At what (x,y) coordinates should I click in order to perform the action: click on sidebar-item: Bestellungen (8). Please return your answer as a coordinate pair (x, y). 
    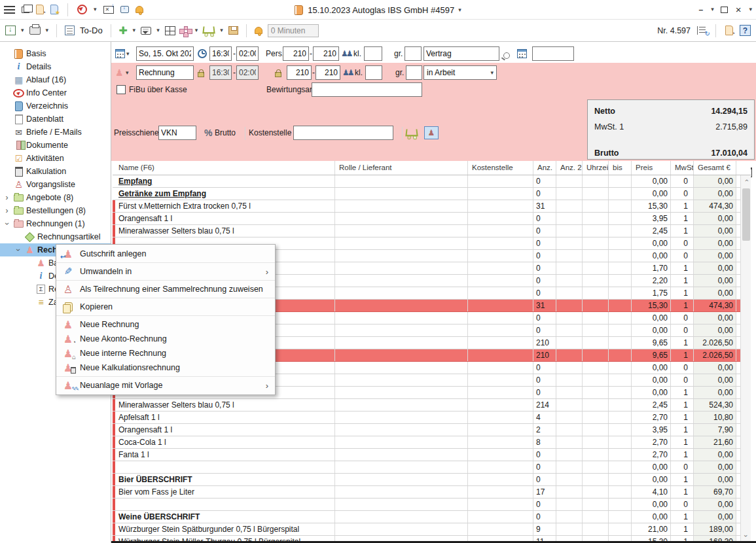
    Looking at the image, I should click on (55, 211).